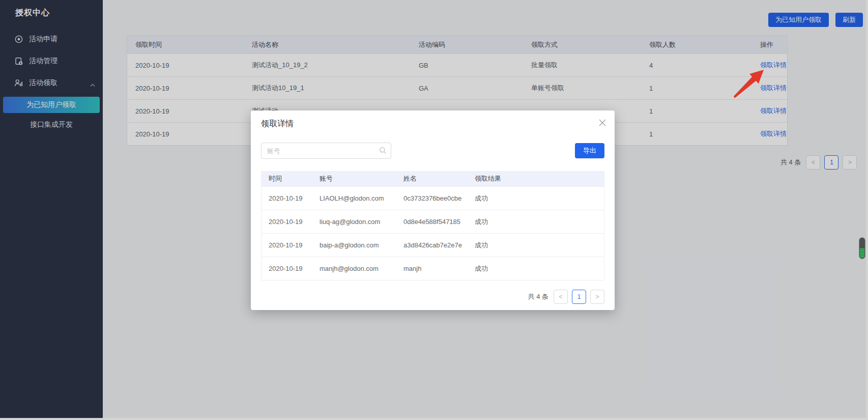 The height and width of the screenshot is (420, 868). I want to click on name-cell: 0c3732376bee0cbe, so click(432, 199).